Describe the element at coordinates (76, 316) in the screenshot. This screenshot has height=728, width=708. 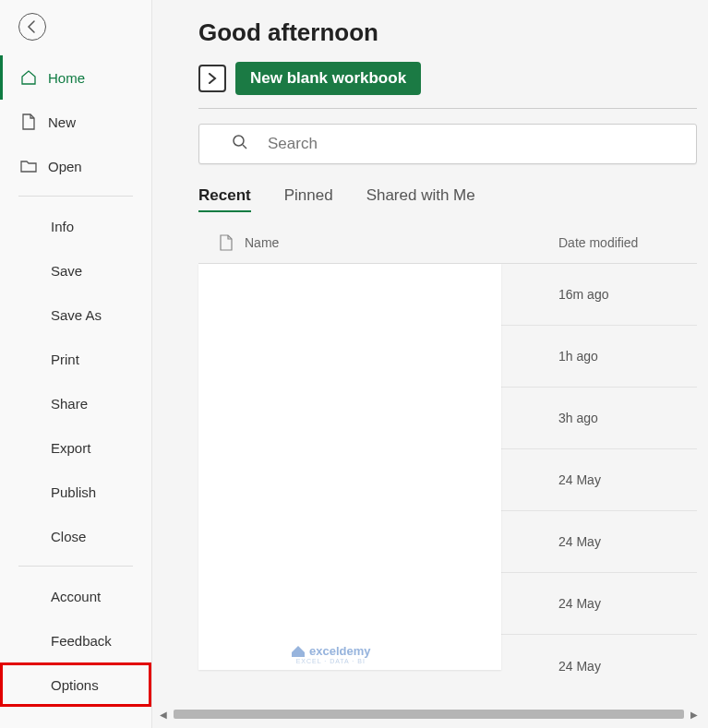
I see `nav-save-as-label: Save As` at that location.